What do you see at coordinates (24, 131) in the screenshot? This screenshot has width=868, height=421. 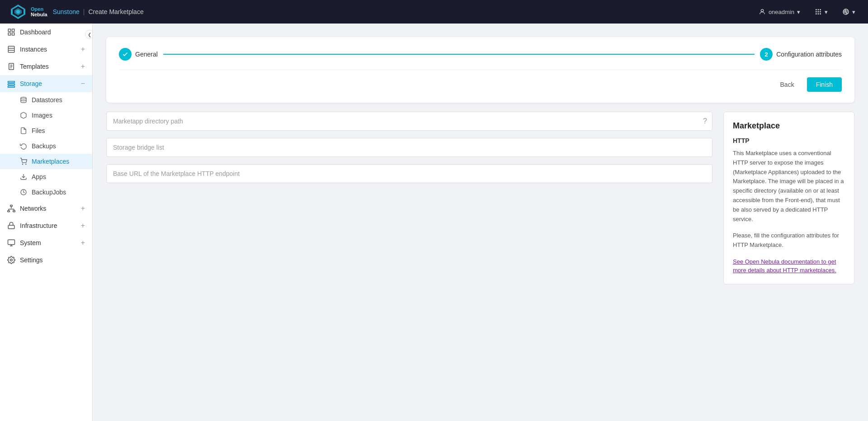 I see `files-icon` at bounding box center [24, 131].